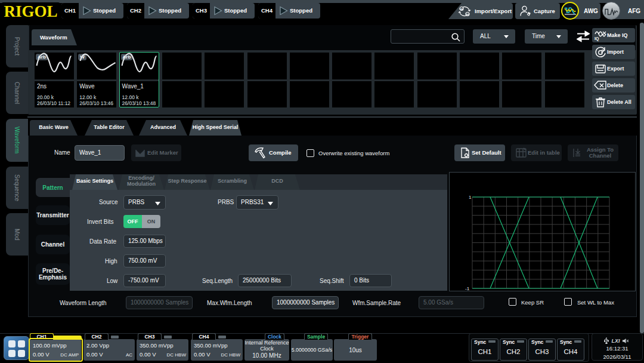 This screenshot has width=644, height=363. Describe the element at coordinates (597, 39) in the screenshot. I see `svg-text: IQ` at that location.